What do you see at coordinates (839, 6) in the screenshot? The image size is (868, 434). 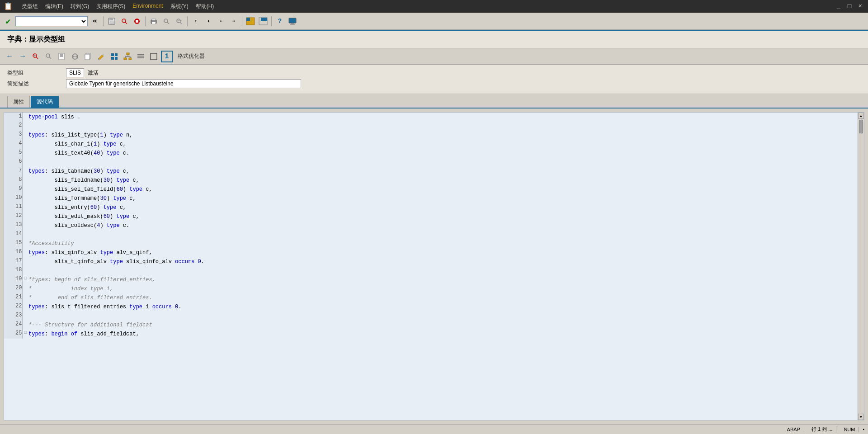 I see `minimize-button: _` at bounding box center [839, 6].